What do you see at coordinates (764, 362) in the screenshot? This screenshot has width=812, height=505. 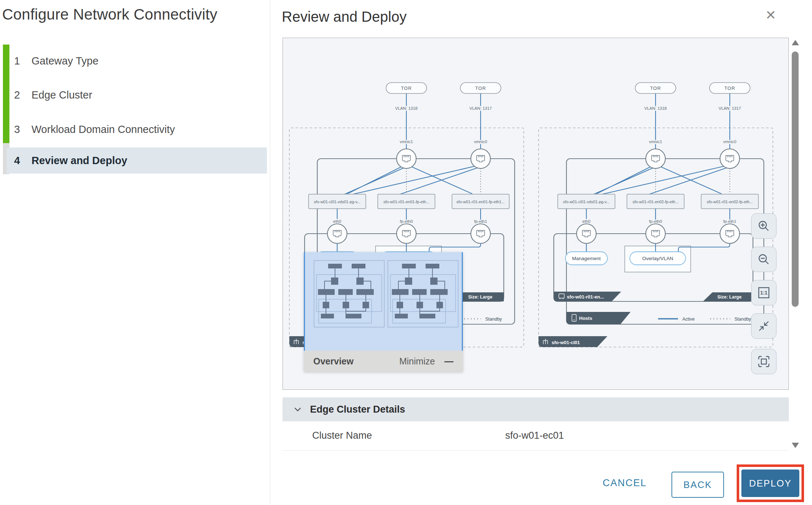 I see `fit-to-screen-icon` at bounding box center [764, 362].